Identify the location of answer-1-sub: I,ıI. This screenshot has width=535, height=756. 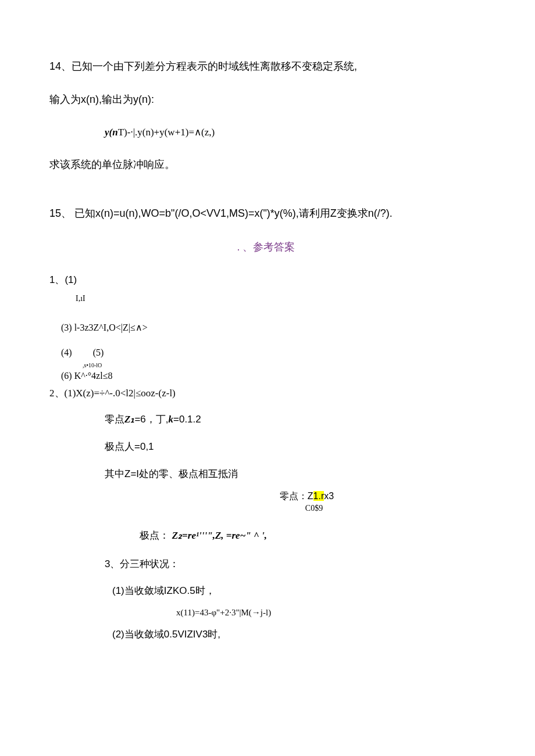
(279, 299).